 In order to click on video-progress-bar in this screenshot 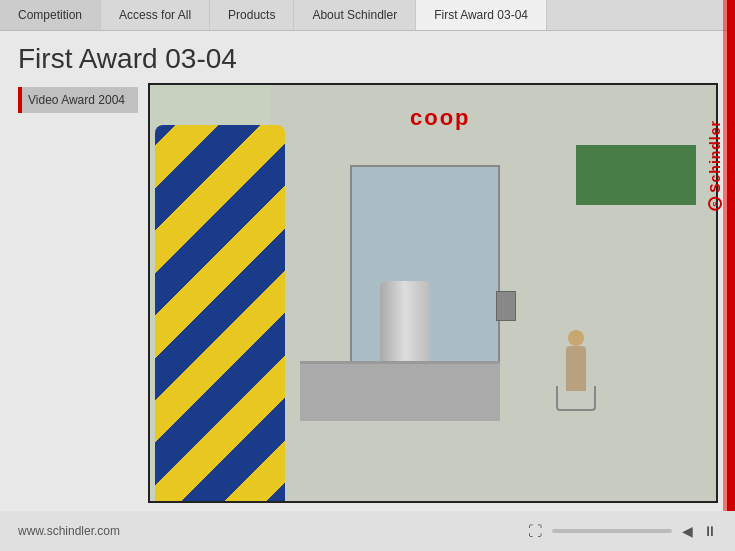, I will do `click(612, 531)`.